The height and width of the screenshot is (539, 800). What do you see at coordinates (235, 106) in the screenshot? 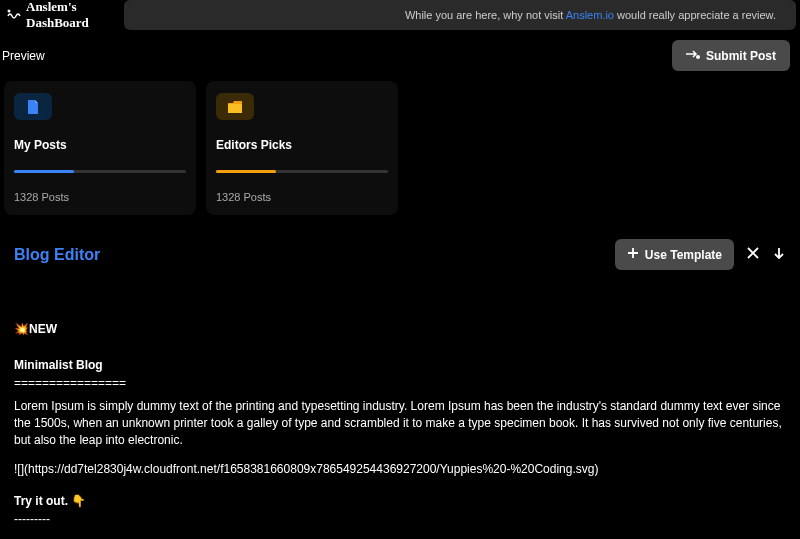
I see `folder-icon` at bounding box center [235, 106].